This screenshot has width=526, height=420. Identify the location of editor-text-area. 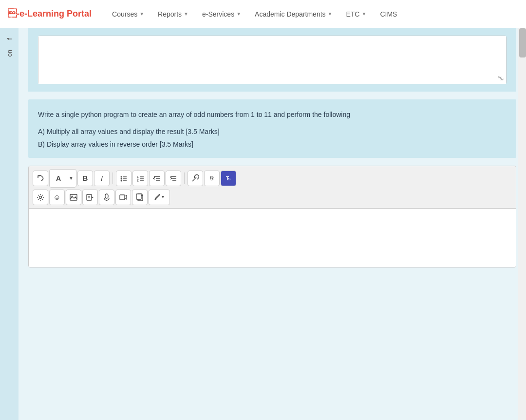
(272, 238).